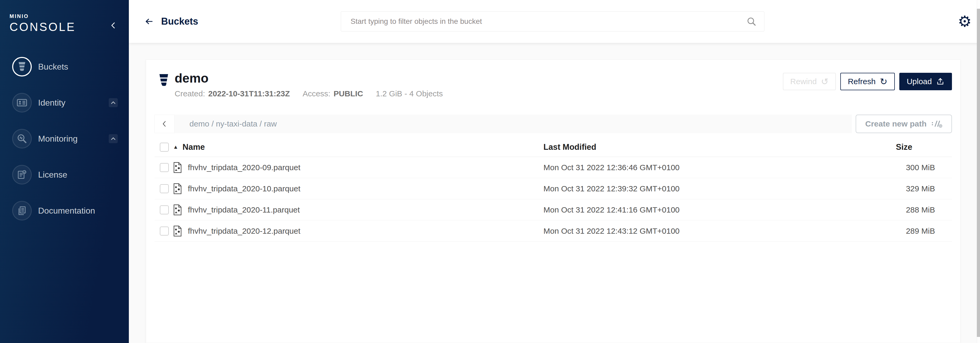  What do you see at coordinates (164, 147) in the screenshot?
I see `select-all-checkbox` at bounding box center [164, 147].